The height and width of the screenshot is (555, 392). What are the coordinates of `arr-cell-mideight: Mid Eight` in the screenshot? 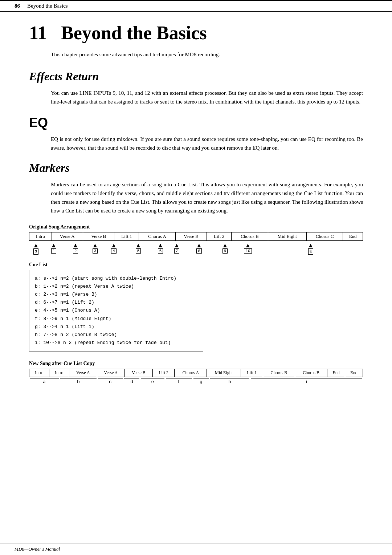 It's located at (287, 236).